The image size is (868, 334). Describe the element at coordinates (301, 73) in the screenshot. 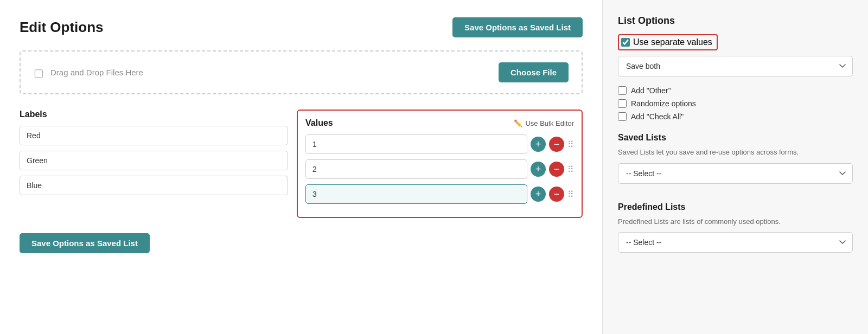

I see `drop-zone: ▢ Drag and Drop Files Here Choose File` at that location.